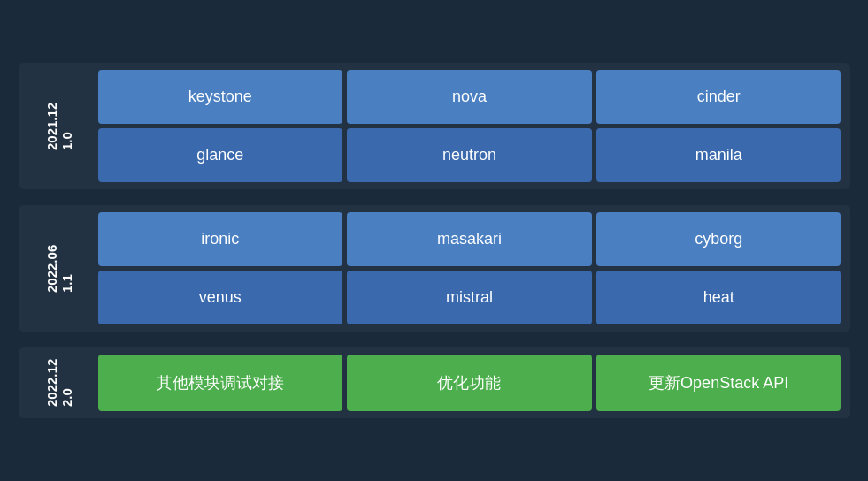 This screenshot has height=481, width=868. What do you see at coordinates (59, 269) in the screenshot?
I see `version-label-section-2022-06: 2022.061.1` at bounding box center [59, 269].